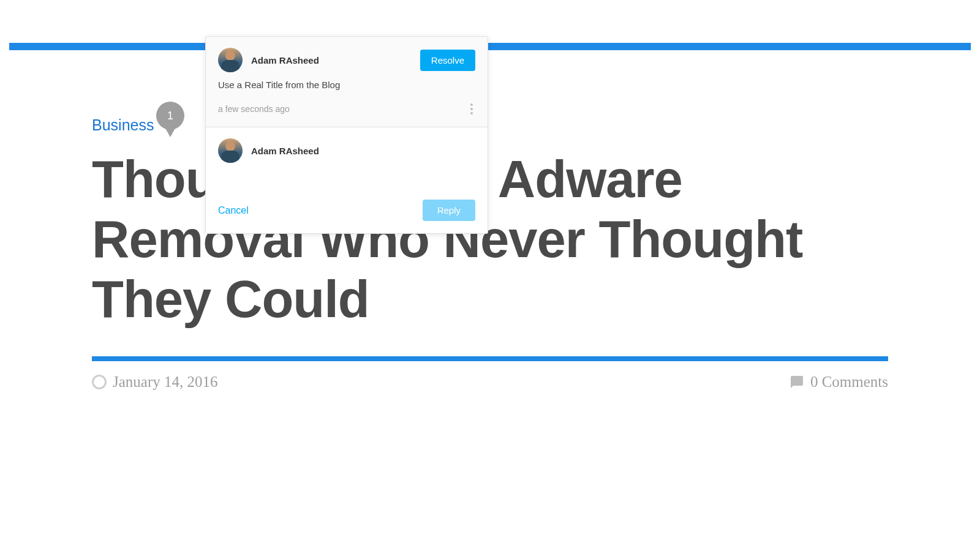 This screenshot has height=543, width=980. Describe the element at coordinates (331, 60) in the screenshot. I see `comment-author: Adam RAsheed` at that location.